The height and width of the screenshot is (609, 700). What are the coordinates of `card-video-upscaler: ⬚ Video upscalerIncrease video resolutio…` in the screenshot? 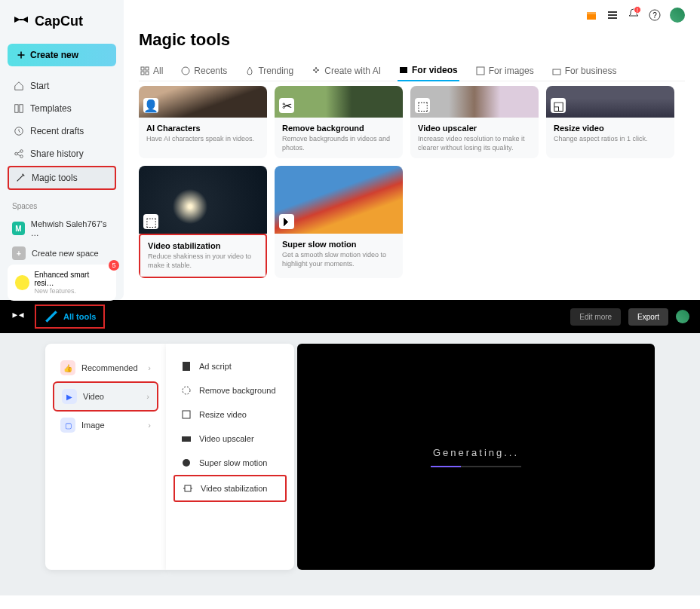 It's located at (474, 122).